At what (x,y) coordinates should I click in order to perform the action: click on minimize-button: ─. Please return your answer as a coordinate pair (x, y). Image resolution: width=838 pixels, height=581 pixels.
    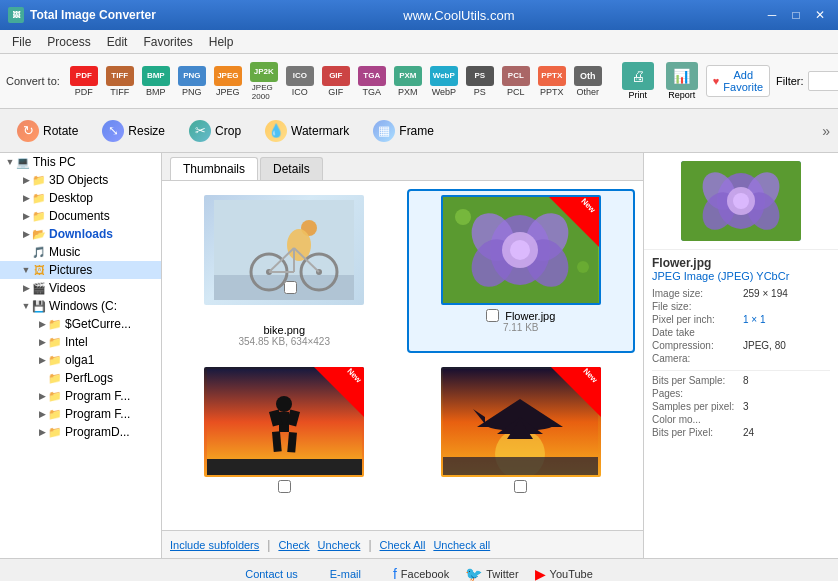
    Looking at the image, I should click on (772, 15).